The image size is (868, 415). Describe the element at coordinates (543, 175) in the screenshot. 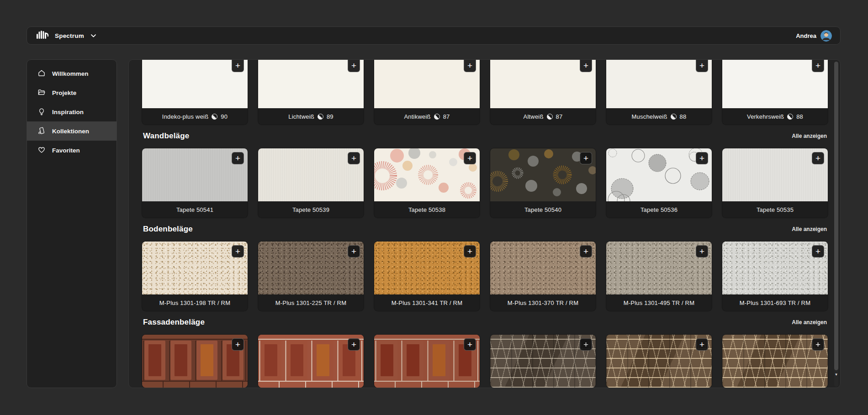

I see `wallpaper-preview: +` at that location.